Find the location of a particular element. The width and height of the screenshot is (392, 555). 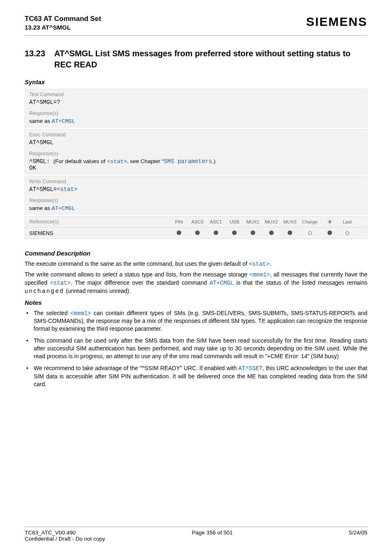

section-heading: 13.23 AT^SMGL List SMS messages from pre… is located at coordinates (196, 59).